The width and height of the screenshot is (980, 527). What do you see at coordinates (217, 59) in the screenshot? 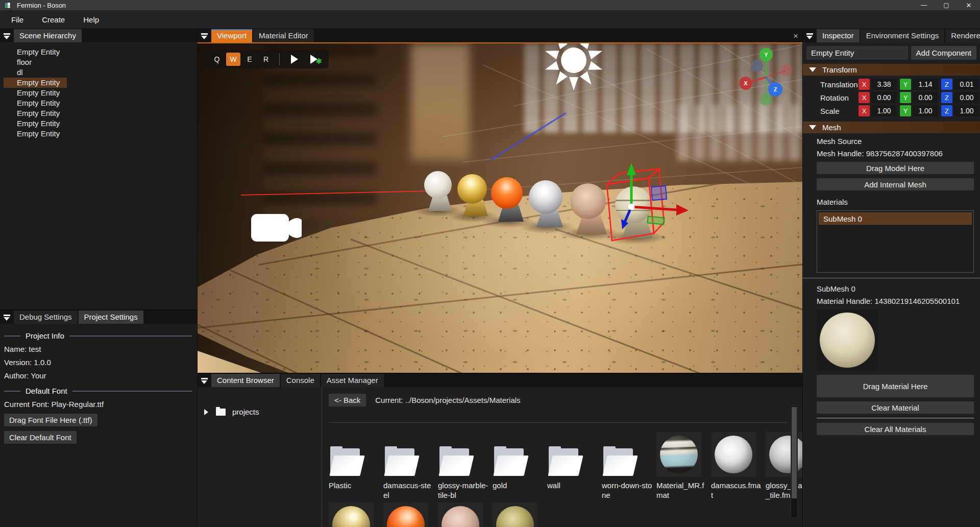
I see `tool-button: Q` at bounding box center [217, 59].